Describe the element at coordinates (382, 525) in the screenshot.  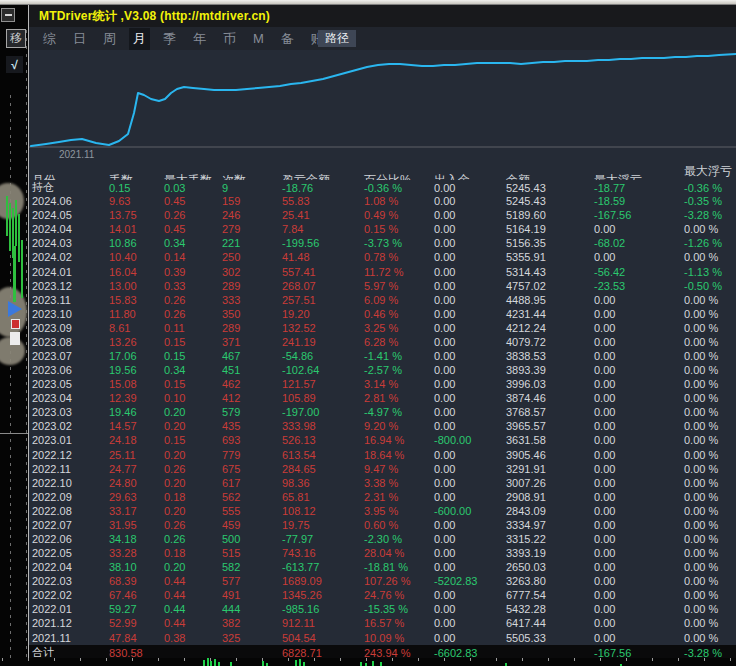
I see `table-row: 2022.0731.950.2645919.750.60 %0.003334.9…` at that location.